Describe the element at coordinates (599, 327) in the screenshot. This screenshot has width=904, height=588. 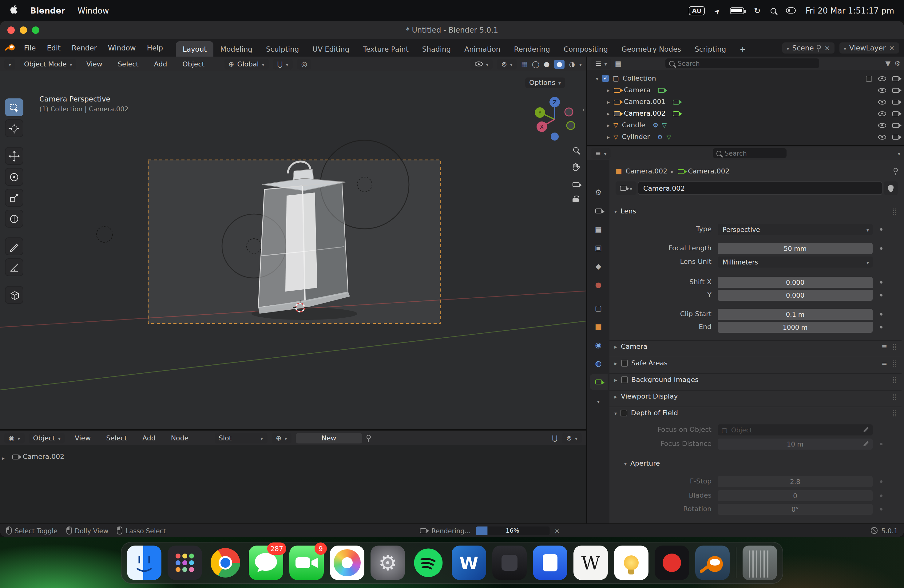
I see `tab-object: ■` at that location.